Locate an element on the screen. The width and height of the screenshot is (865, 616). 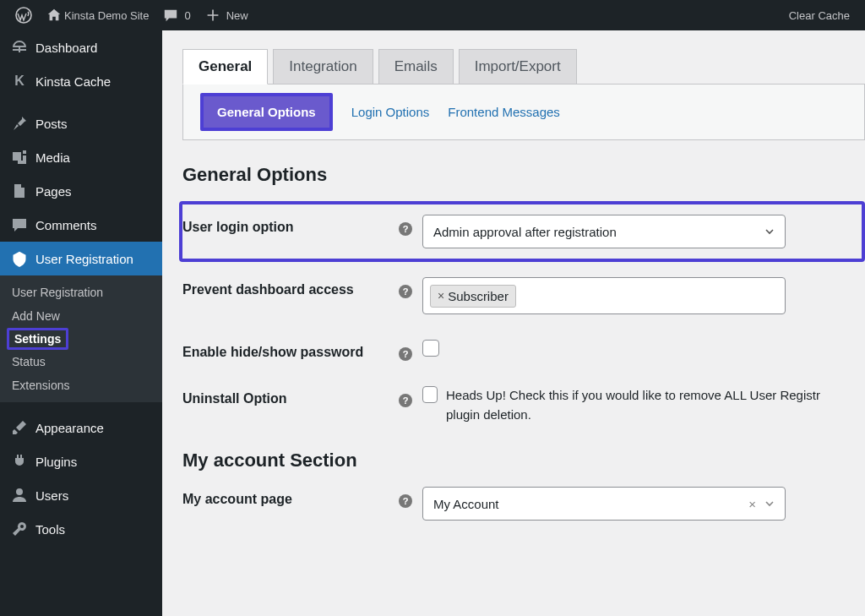
user-login-option-highlight: User login option ? Admin approval after… is located at coordinates (522, 232).